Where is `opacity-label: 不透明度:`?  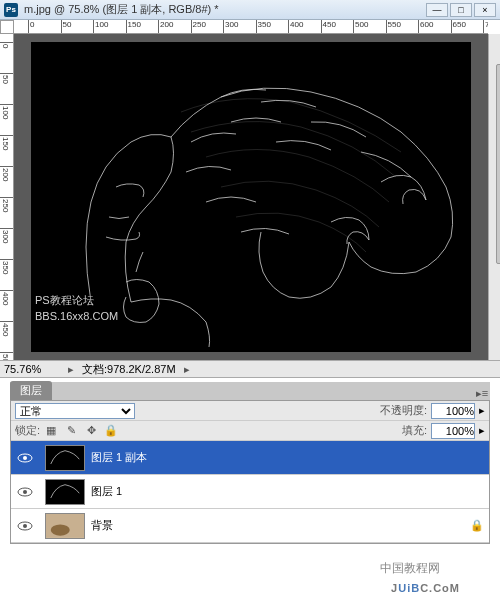
opacity-label: 不透明度: is located at coordinates (404, 410).